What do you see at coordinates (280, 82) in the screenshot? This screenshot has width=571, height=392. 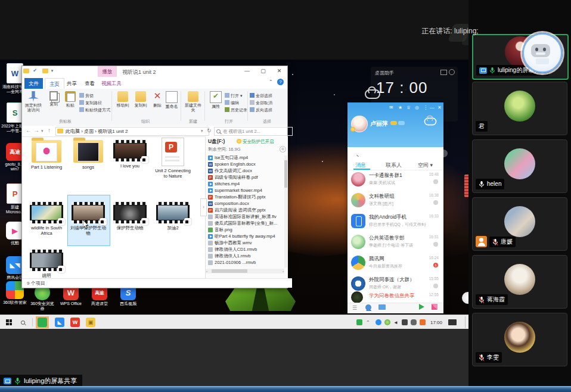 I see `help-icon: ?` at bounding box center [280, 82].